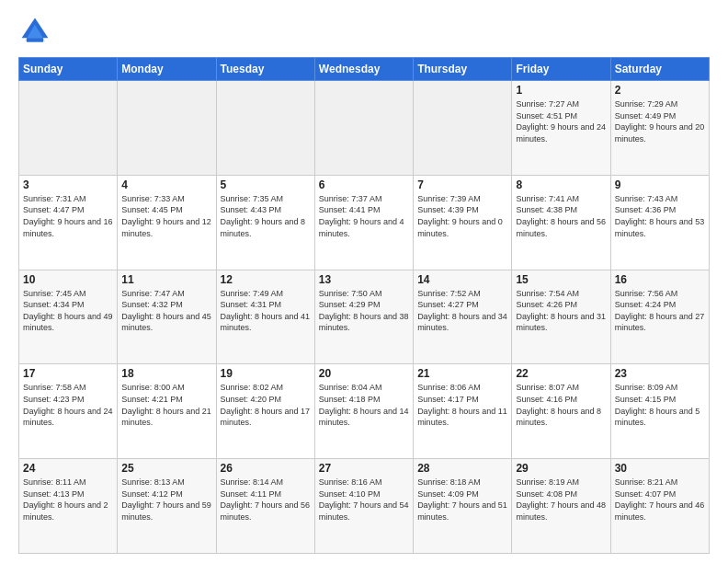 This screenshot has width=728, height=563. Describe the element at coordinates (266, 185) in the screenshot. I see `cell-date: 5` at that location.